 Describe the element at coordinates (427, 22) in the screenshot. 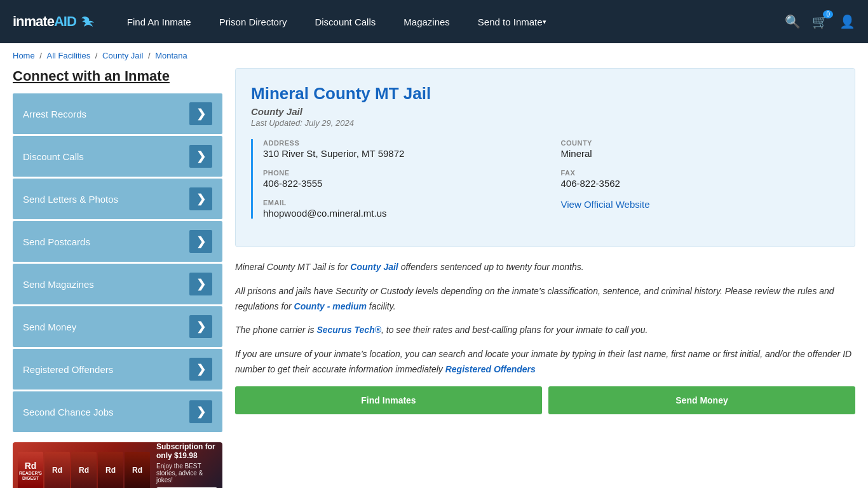

I see `nav-magazines: Magazines` at that location.